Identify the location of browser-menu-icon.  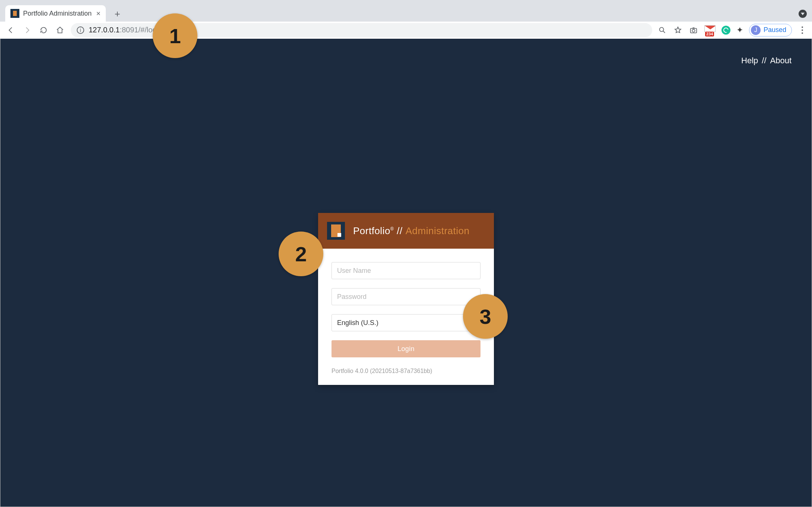
(802, 30).